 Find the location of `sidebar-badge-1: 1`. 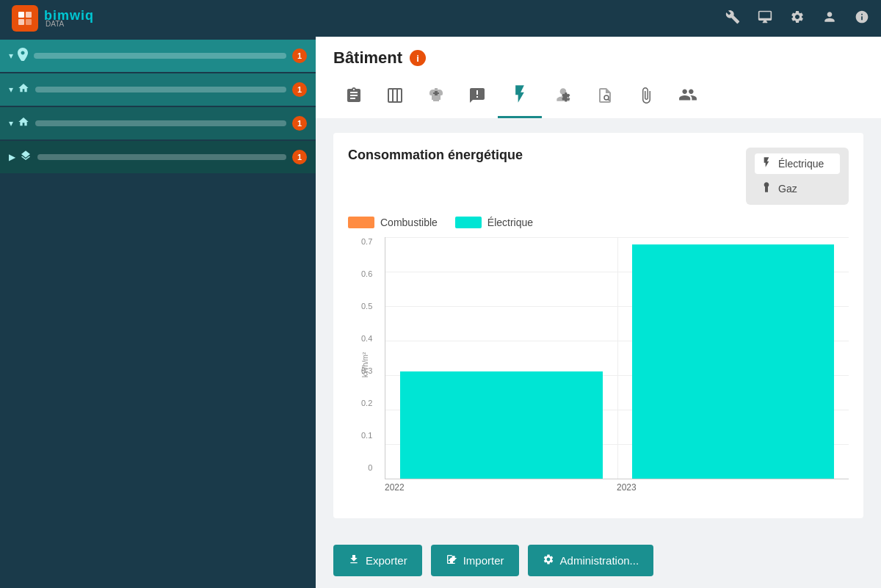

sidebar-badge-1: 1 is located at coordinates (300, 56).